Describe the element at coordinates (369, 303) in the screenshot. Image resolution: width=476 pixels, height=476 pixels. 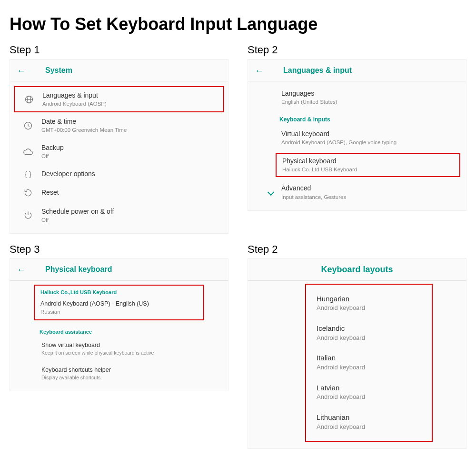
I see `row-layout: Hungarian Android keyboard` at that location.